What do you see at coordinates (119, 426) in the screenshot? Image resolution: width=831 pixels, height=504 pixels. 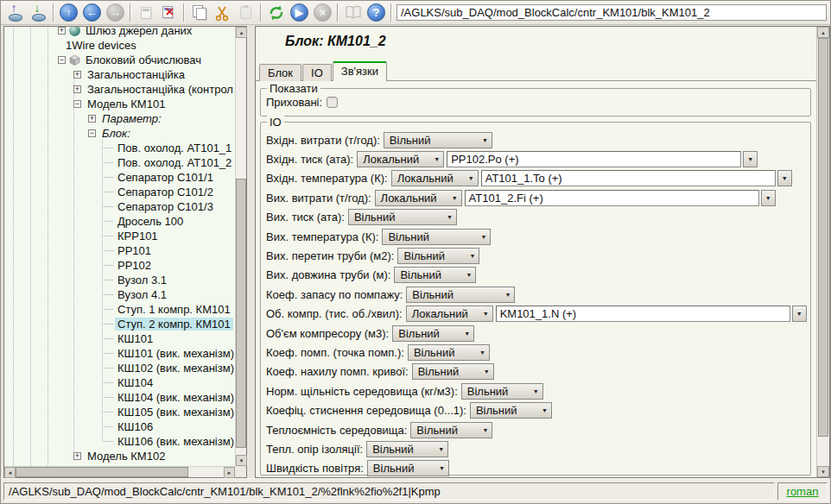 I see `tree-item: КШ106` at bounding box center [119, 426].